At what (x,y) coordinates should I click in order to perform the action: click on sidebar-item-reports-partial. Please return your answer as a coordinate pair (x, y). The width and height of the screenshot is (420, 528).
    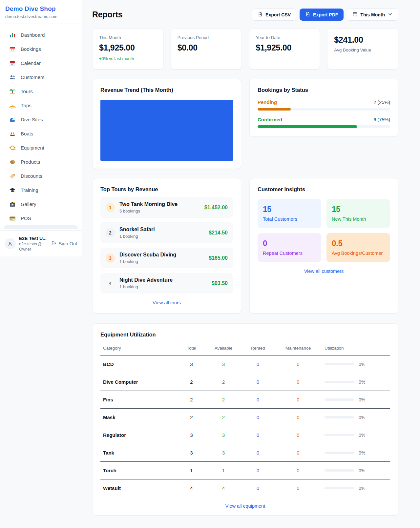
    Looking at the image, I should click on (41, 227).